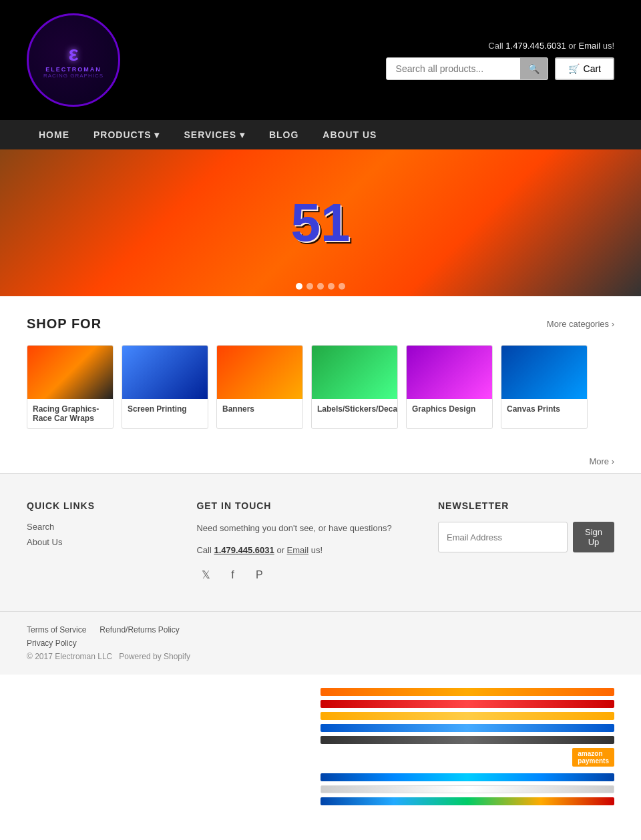 The width and height of the screenshot is (641, 840). Describe the element at coordinates (304, 528) in the screenshot. I see `get-in-touch-text: Need something you don't see, or have qu…` at that location.